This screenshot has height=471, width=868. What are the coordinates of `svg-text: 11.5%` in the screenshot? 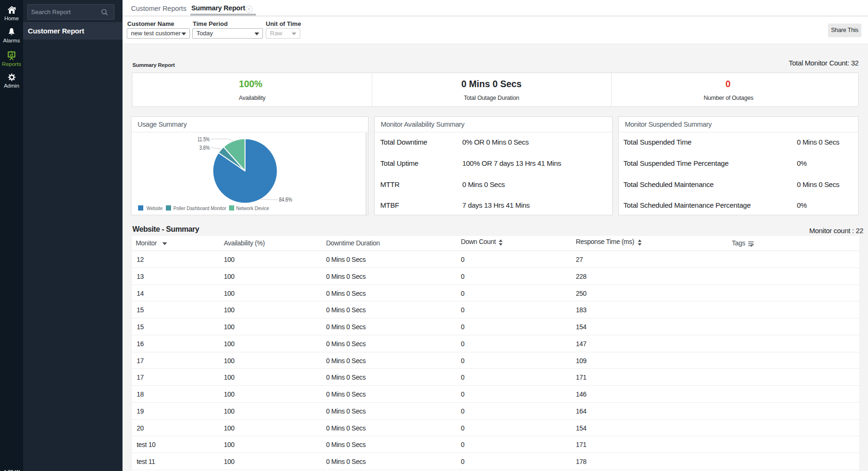 It's located at (204, 139).